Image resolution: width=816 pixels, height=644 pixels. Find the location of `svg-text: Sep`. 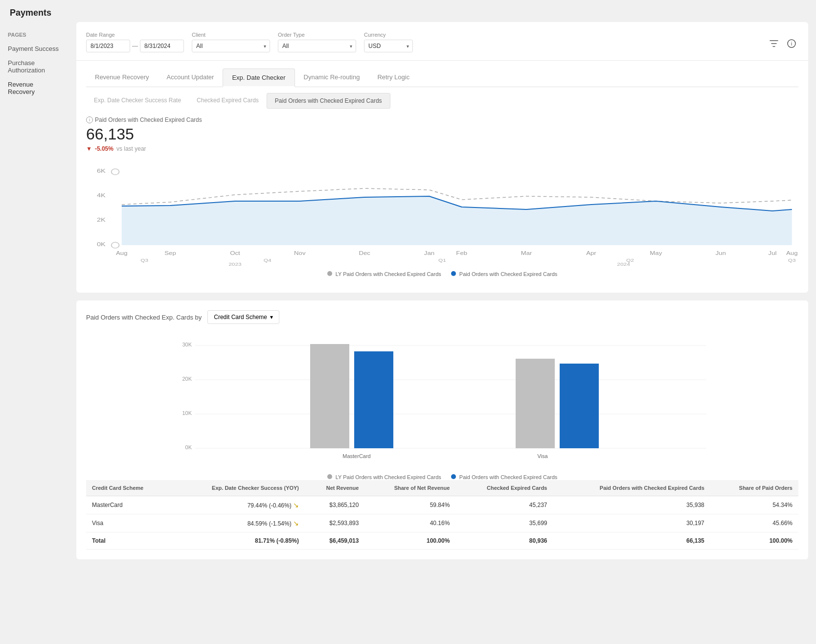

svg-text: Sep is located at coordinates (170, 253).